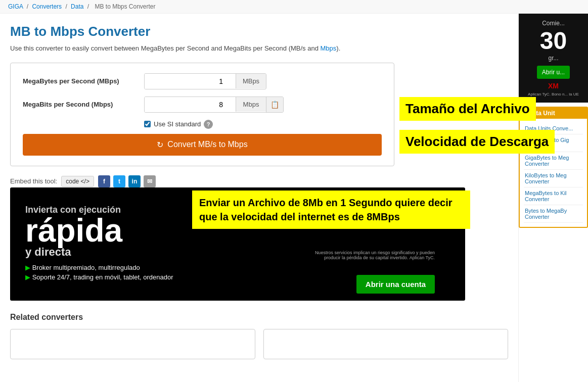 The height and width of the screenshot is (382, 588). I want to click on convert-button-label: Convert MB/s to Mbps, so click(207, 145).